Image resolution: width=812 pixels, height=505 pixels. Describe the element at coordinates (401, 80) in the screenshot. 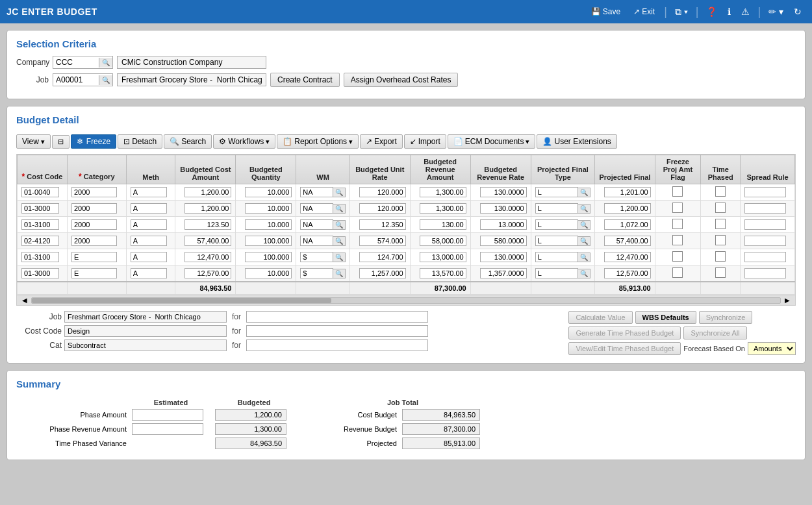

I see `assign-overhead-button: Assign Overhead Cost Rates` at that location.